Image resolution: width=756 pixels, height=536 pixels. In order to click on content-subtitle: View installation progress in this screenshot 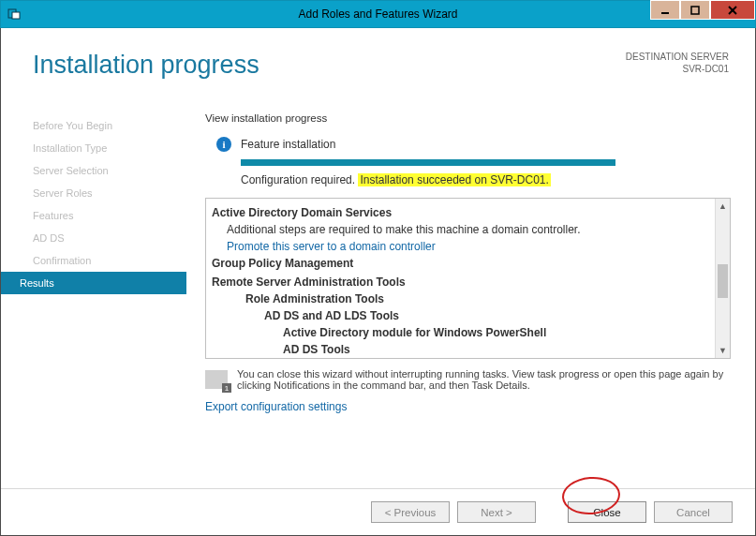, I will do `click(468, 118)`.